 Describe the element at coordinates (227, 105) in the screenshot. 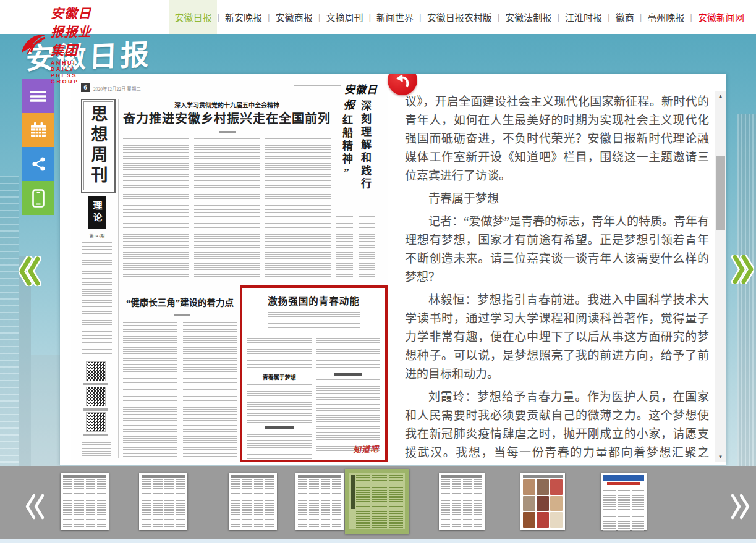

I see `lead-article-kicker: -深入学习贯彻党的十九届五中全会精神-` at that location.